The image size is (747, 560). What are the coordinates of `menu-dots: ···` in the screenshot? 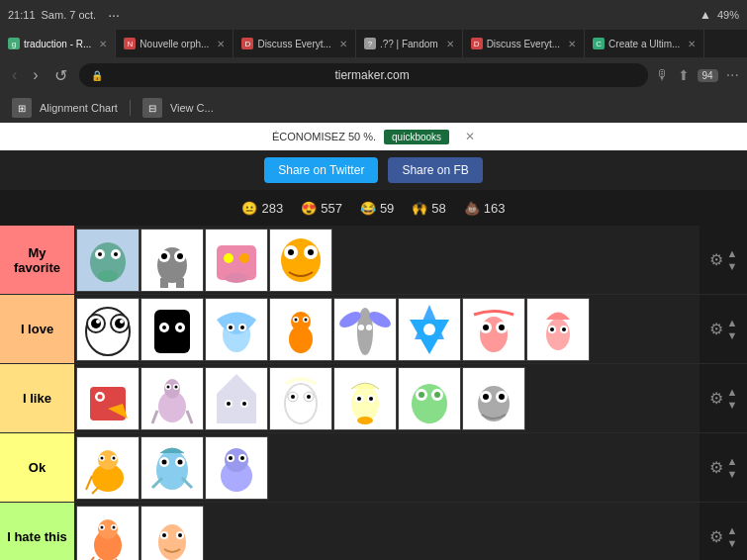 It's located at (114, 15).